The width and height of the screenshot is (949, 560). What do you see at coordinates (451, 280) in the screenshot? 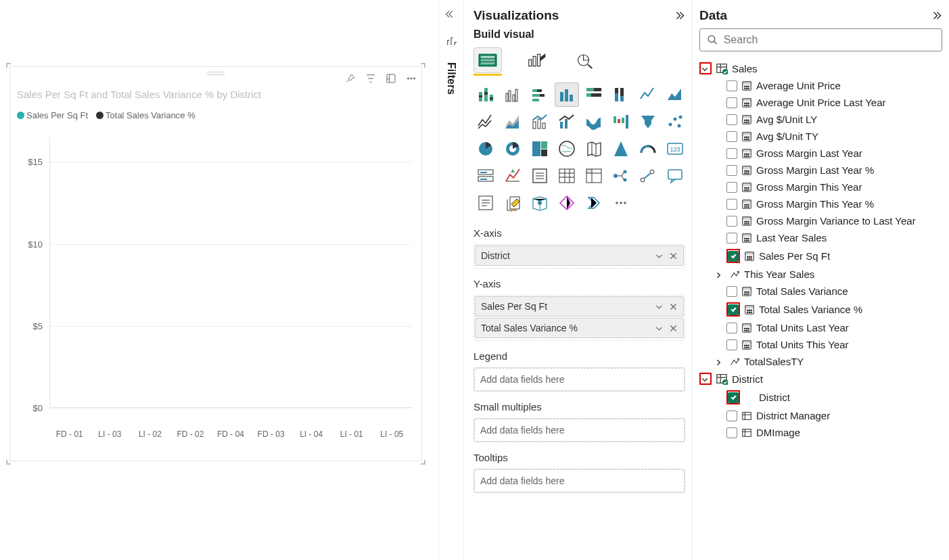
I see `filters-pane-collapsed: Filters` at bounding box center [451, 280].